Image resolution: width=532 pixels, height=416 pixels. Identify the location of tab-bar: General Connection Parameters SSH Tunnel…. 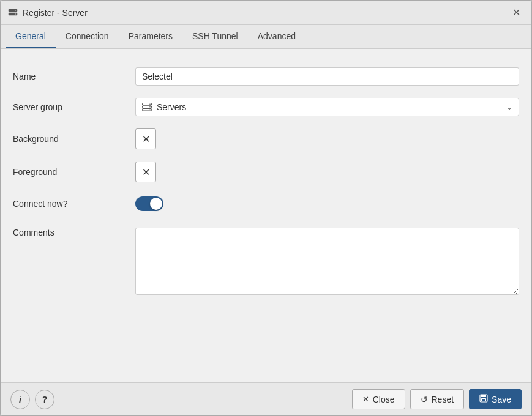
(266, 37).